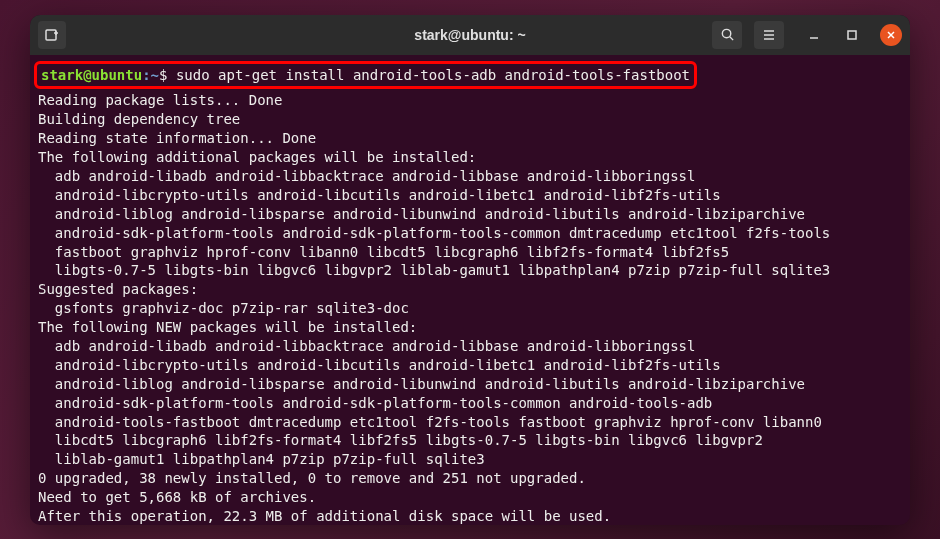 The image size is (940, 539). What do you see at coordinates (769, 35) in the screenshot?
I see `hamburger-icon` at bounding box center [769, 35].